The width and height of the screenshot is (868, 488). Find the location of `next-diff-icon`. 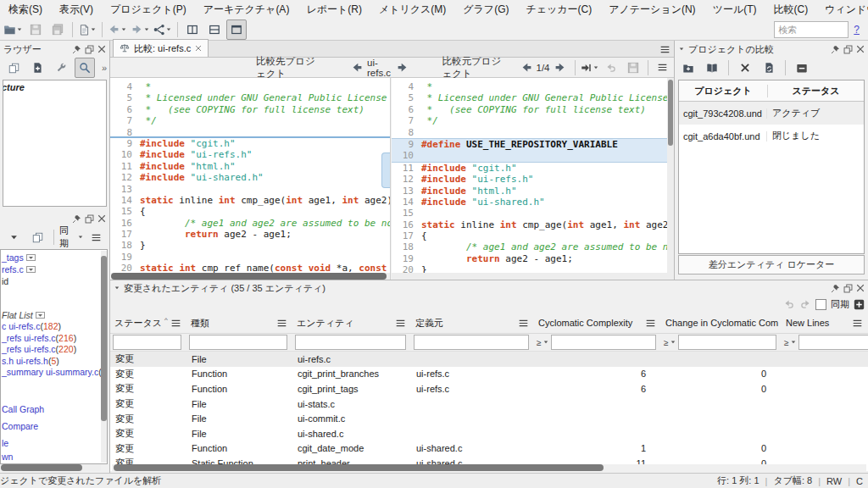

next-diff-icon is located at coordinates (559, 68).